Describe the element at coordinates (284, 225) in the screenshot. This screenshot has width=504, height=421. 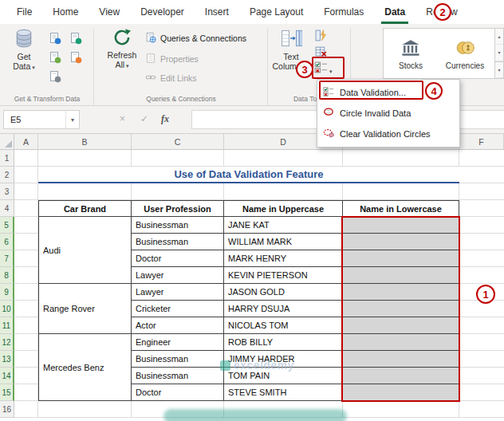
I see `cell-name-uppercase: JANE KAT` at that location.